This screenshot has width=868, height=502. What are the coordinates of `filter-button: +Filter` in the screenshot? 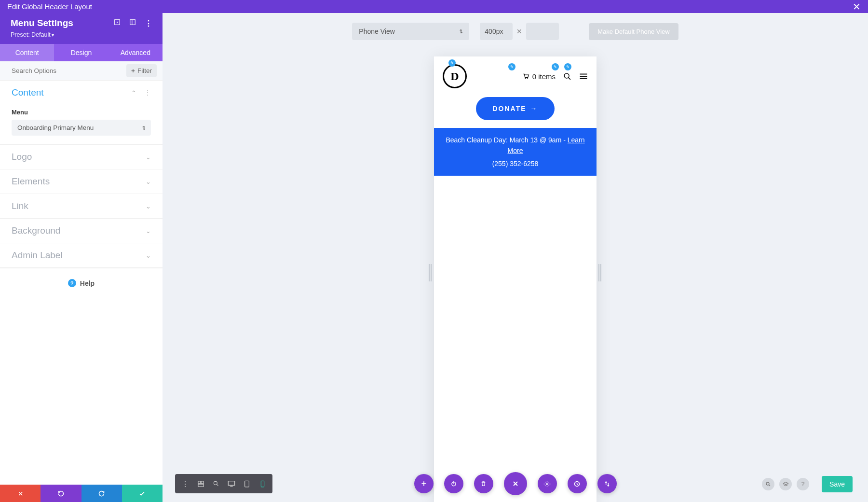 It's located at (142, 70).